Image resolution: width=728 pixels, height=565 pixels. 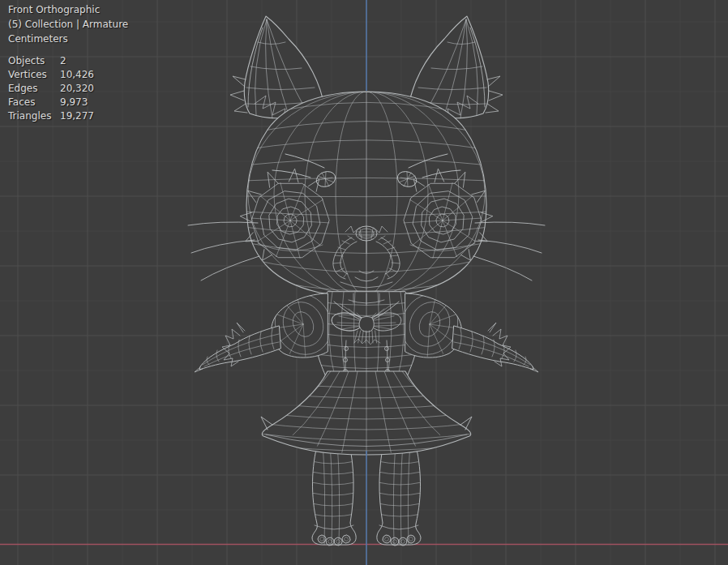 I want to click on stat-value: 10,426, so click(x=77, y=75).